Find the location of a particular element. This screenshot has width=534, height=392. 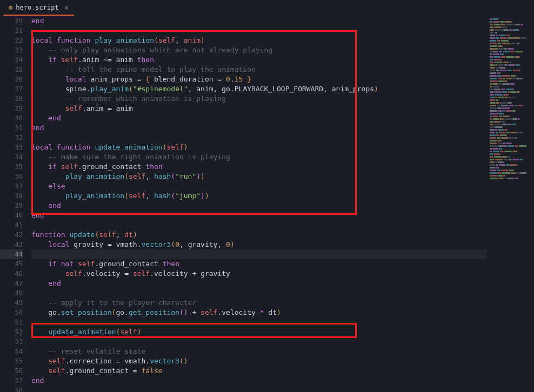

line-number: 30 is located at coordinates (11, 118).